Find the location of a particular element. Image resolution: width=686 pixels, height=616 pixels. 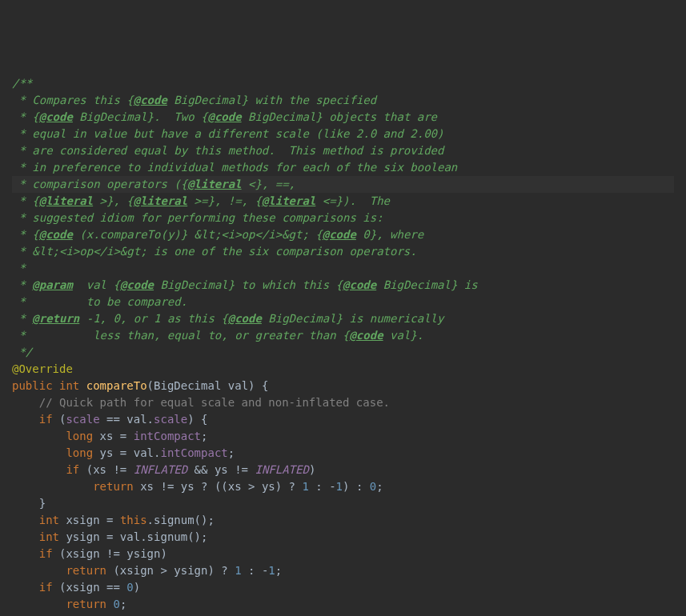

javadoc-line: * less than, equal to, or greater than {… is located at coordinates (218, 335).